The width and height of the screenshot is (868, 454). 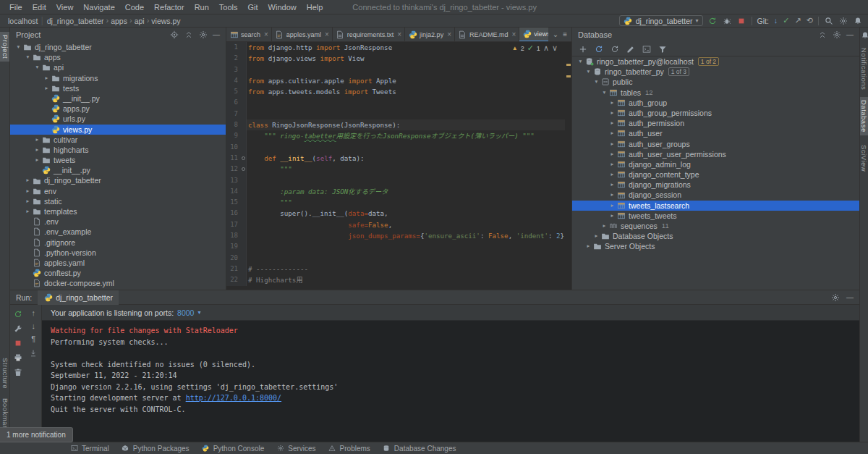 I want to click on rerun-icon, so click(x=713, y=20).